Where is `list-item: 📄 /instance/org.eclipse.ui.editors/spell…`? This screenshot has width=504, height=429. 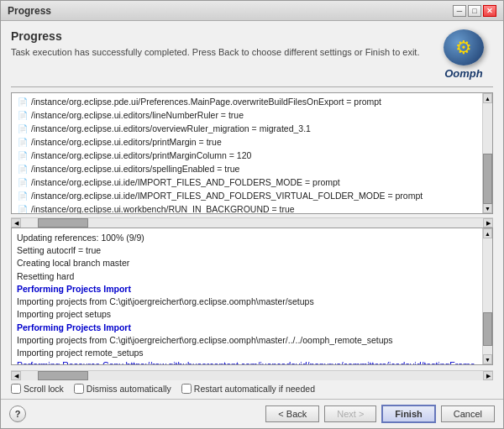
list-item: 📄 /instance/org.eclipse.ui.editors/spell… is located at coordinates (252, 169).